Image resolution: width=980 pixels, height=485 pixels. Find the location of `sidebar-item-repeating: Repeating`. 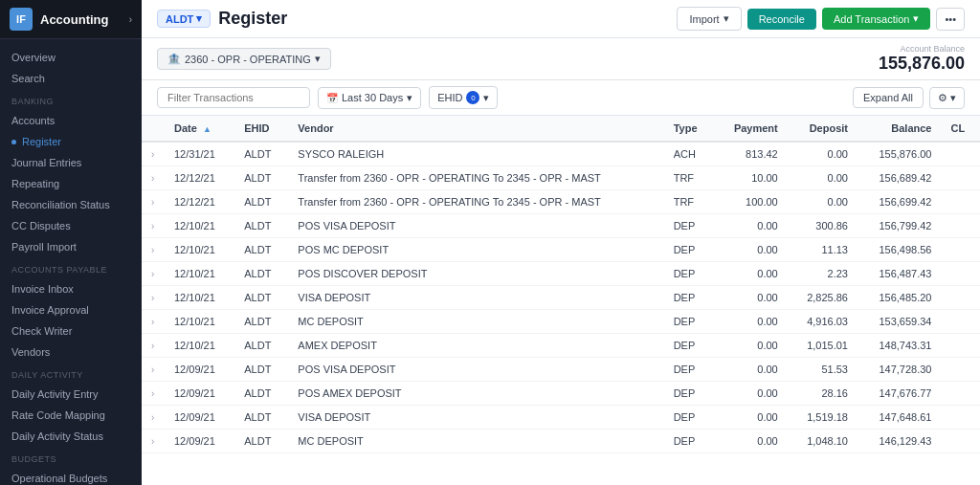

sidebar-item-repeating: Repeating is located at coordinates (71, 184).